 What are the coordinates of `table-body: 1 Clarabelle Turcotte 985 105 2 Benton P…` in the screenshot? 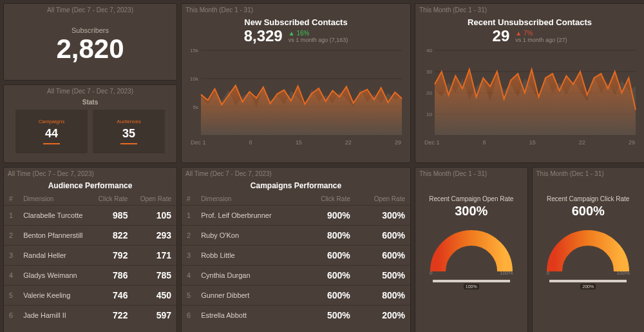 It's located at (90, 266).